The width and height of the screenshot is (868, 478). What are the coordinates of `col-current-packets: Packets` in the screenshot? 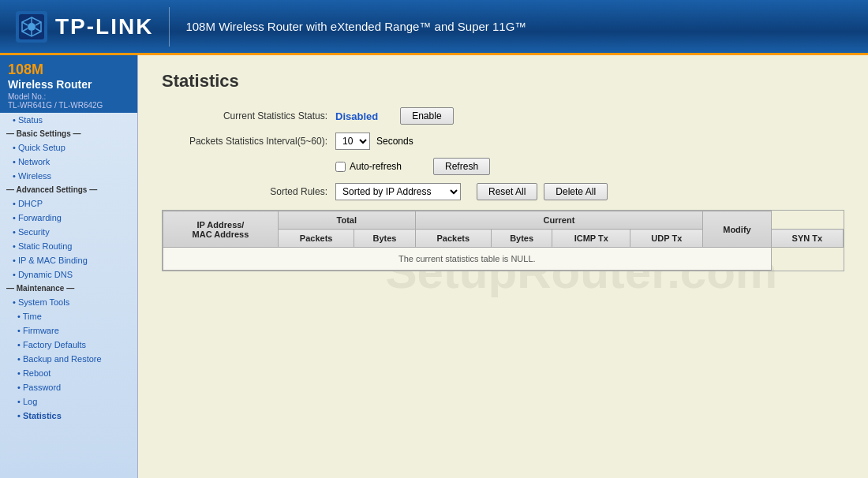 It's located at (453, 238).